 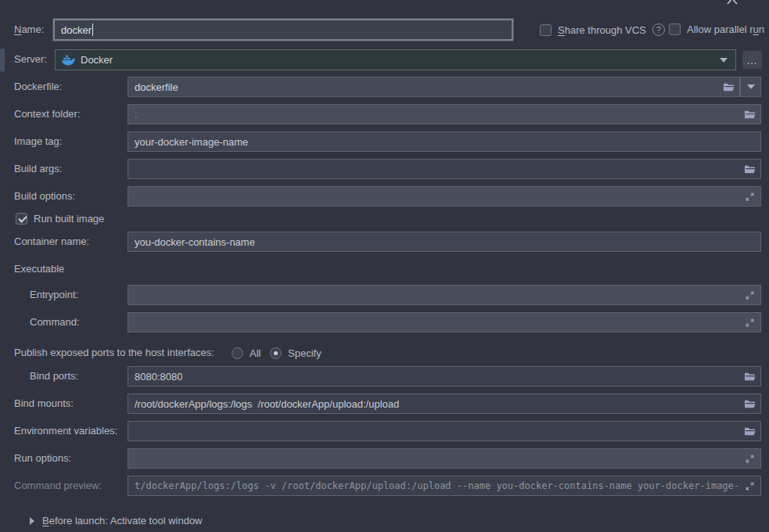 What do you see at coordinates (546, 30) in the screenshot?
I see `share-vcs-checkbox` at bounding box center [546, 30].